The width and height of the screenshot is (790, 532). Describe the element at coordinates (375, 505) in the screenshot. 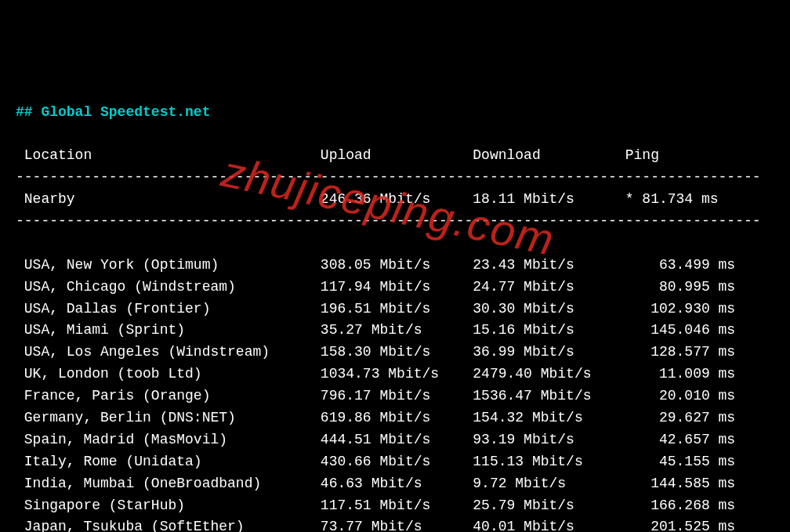

I see `table-row: Singapore (StarHub) 117.51 Mbit/s 25.79 …` at that location.